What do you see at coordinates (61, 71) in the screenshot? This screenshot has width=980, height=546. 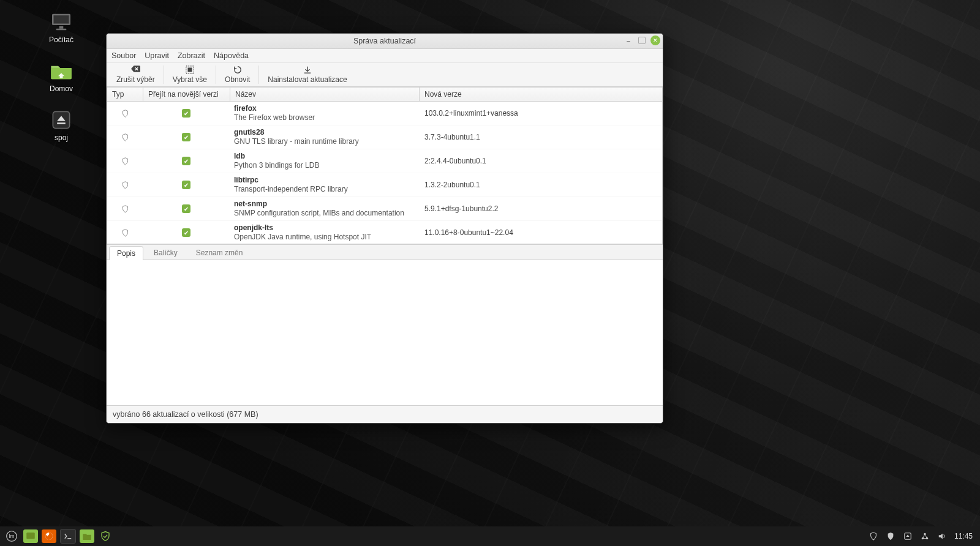 I see `folder-home-icon` at bounding box center [61, 71].